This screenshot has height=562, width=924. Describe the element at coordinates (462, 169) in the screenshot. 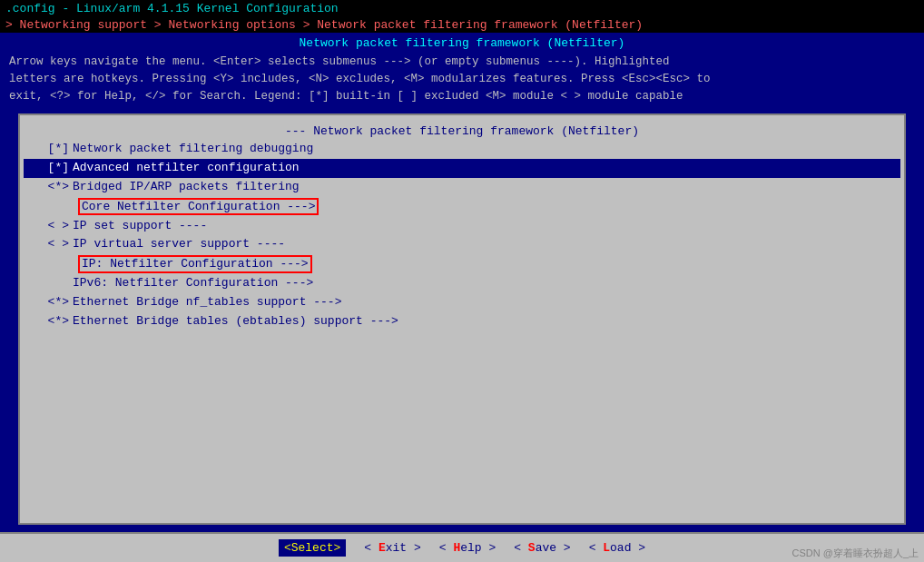

I see `menu-item: [*]Advanced netfilter configuration` at that location.